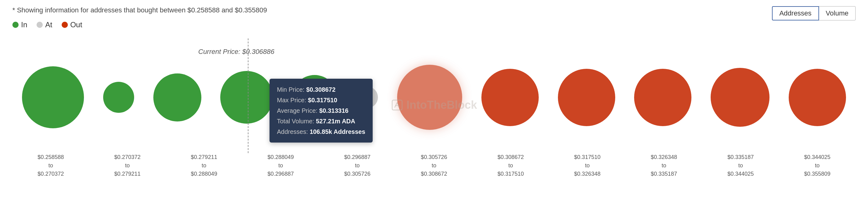 The width and height of the screenshot is (868, 207). I want to click on price-range-5: $0.305726to$0.308672, so click(434, 166).